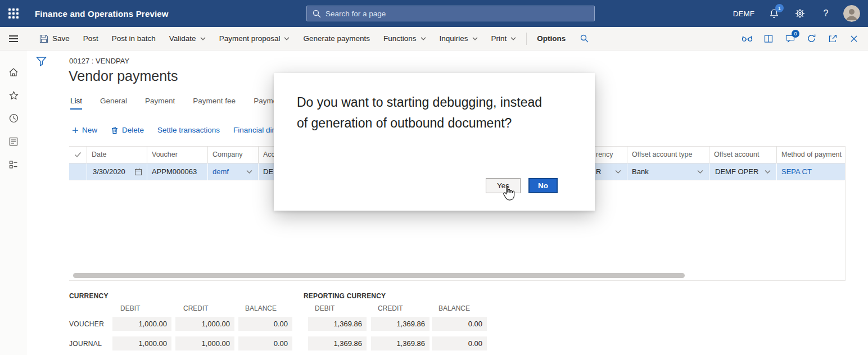 The width and height of the screenshot is (868, 355). I want to click on generate-payments-button: Generate payments, so click(336, 39).